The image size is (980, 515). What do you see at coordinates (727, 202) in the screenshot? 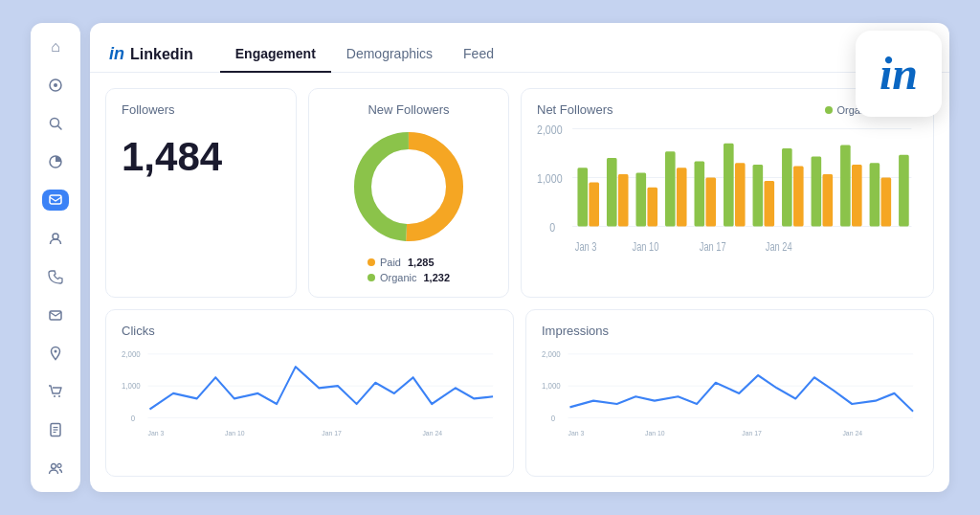
I see `bar-chart-svg: 2,000 1,000 0` at bounding box center [727, 202].